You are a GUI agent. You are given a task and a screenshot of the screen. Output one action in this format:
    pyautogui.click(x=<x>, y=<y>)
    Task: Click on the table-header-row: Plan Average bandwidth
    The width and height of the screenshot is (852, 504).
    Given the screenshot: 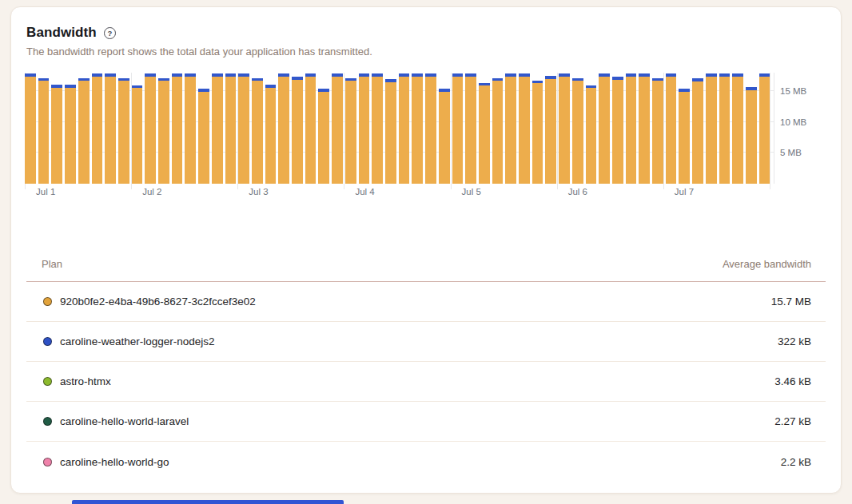 What is the action you would take?
    pyautogui.click(x=426, y=269)
    